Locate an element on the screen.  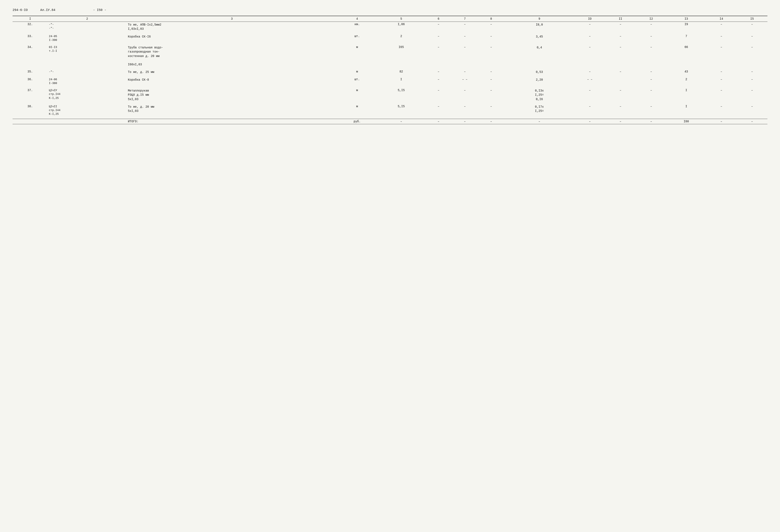
col-header-5: 5 is located at coordinates (401, 19).